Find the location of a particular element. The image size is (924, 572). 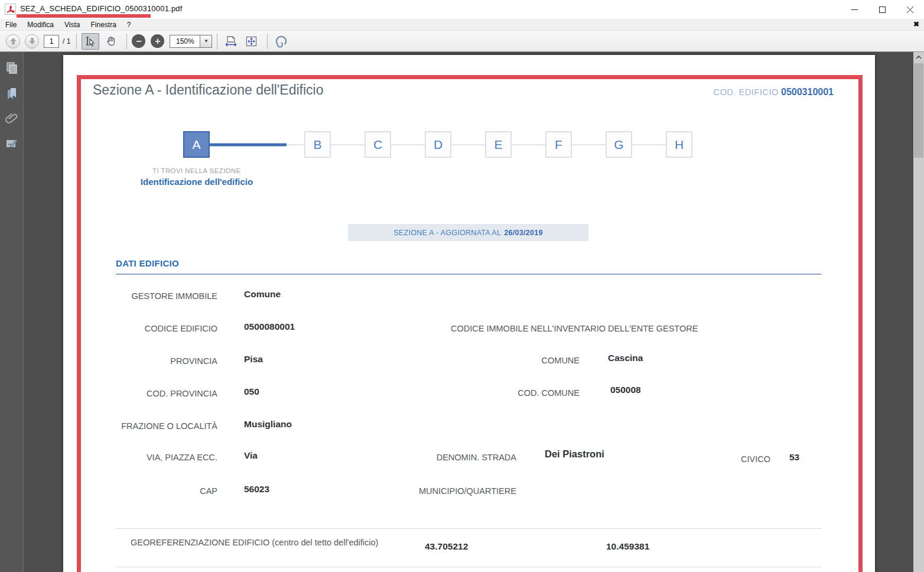

field-label: FRAZIONE O LOCALITÀ is located at coordinates (141, 426).